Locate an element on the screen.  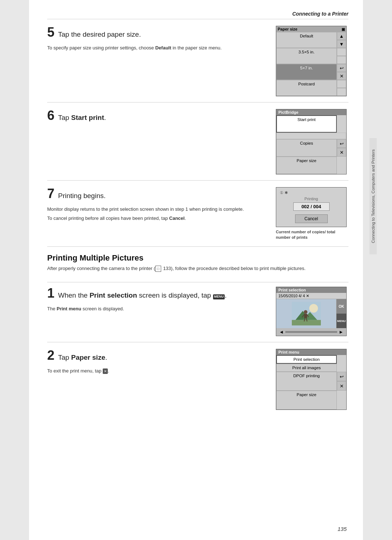
pb-row-startprint: Start print is located at coordinates (311, 124).